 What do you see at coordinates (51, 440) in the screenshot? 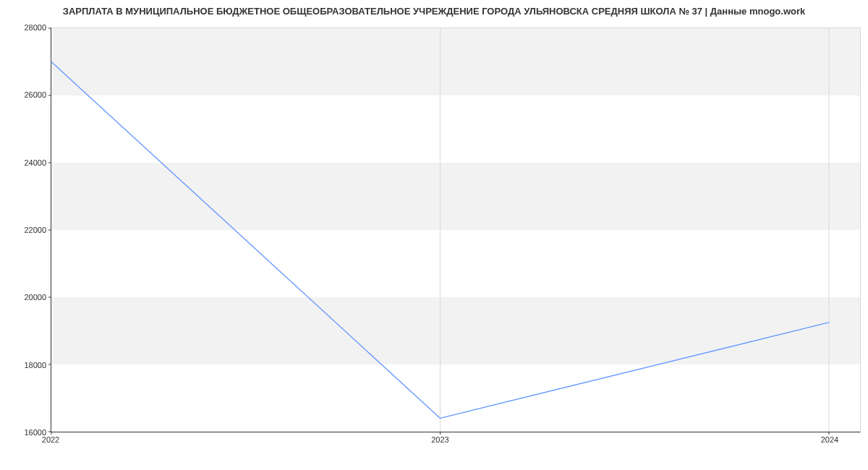
I see `x-axis-tick: 2022` at bounding box center [51, 440].